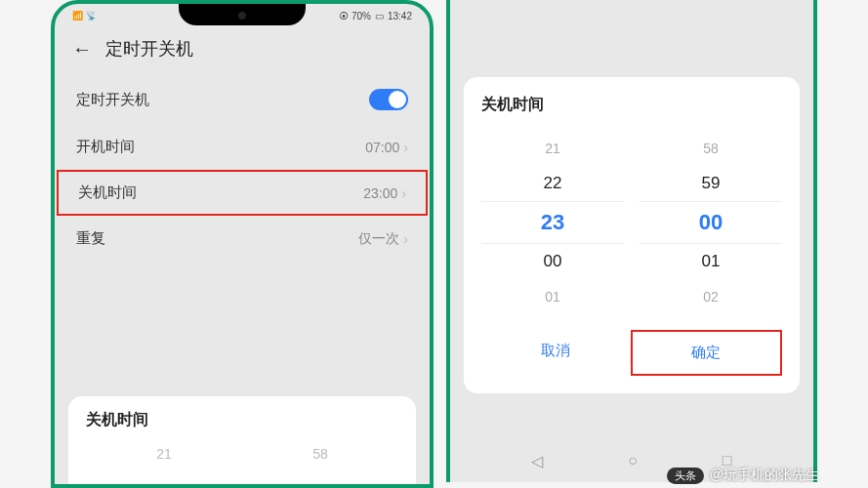 This screenshot has width=868, height=488. What do you see at coordinates (743, 475) in the screenshot?
I see `watermark: 头条 @玩手机的张先生` at bounding box center [743, 475].